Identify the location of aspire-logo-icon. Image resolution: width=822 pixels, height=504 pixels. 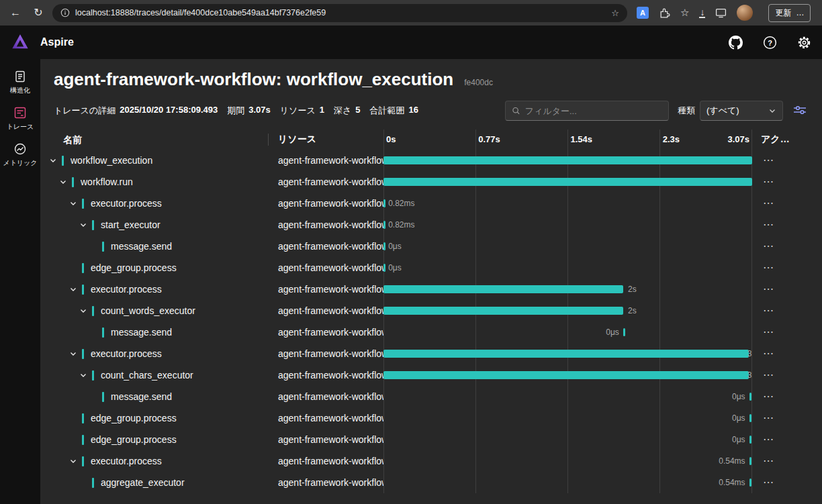
(20, 42).